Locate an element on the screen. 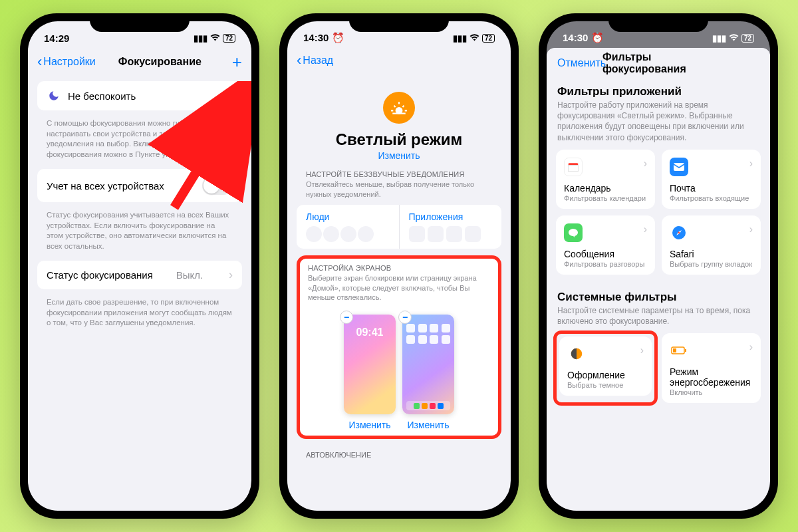 The image size is (798, 532). filter-sub: Включить is located at coordinates (712, 392).